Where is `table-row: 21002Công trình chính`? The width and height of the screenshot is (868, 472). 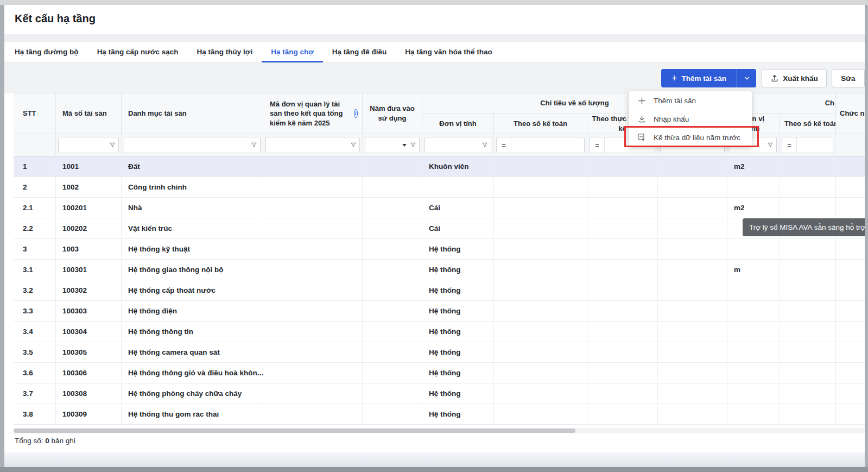 table-row: 21002Công trình chính is located at coordinates (439, 187).